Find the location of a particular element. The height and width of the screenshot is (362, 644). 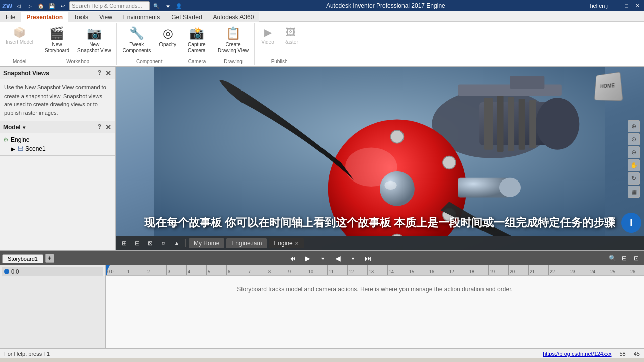

snapshot-views-title: Snapshot Views is located at coordinates (26, 73).